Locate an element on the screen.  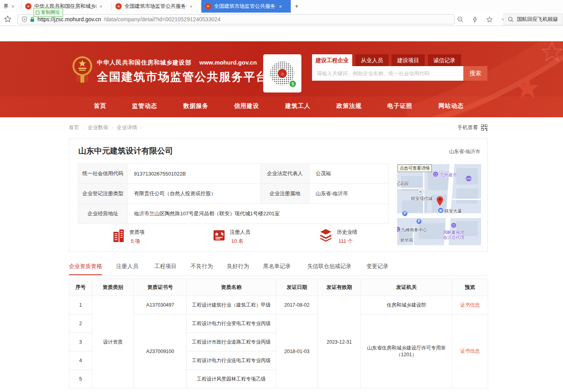
tab-bad-behavior: 不良行为 is located at coordinates (202, 268).